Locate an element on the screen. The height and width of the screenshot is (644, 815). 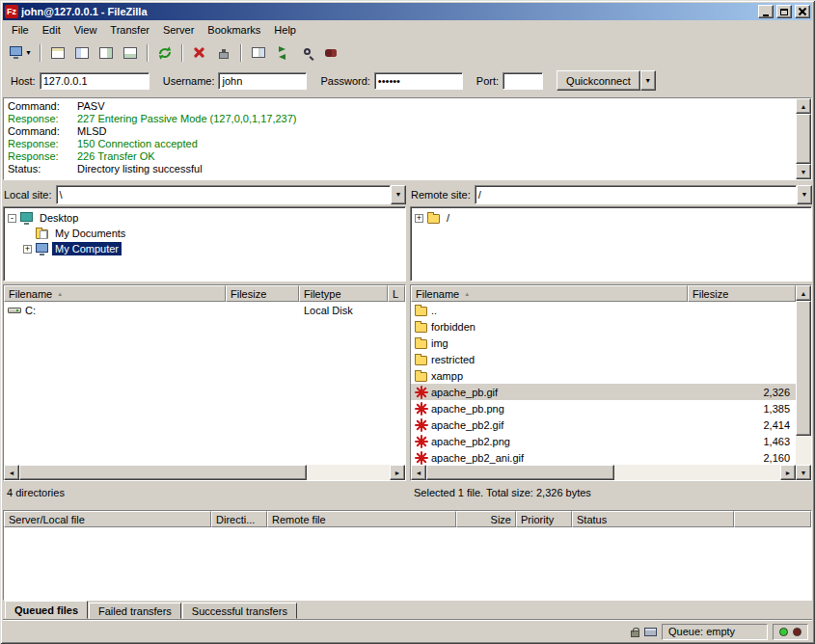
file-row-parent-dir: .. is located at coordinates (604, 310).